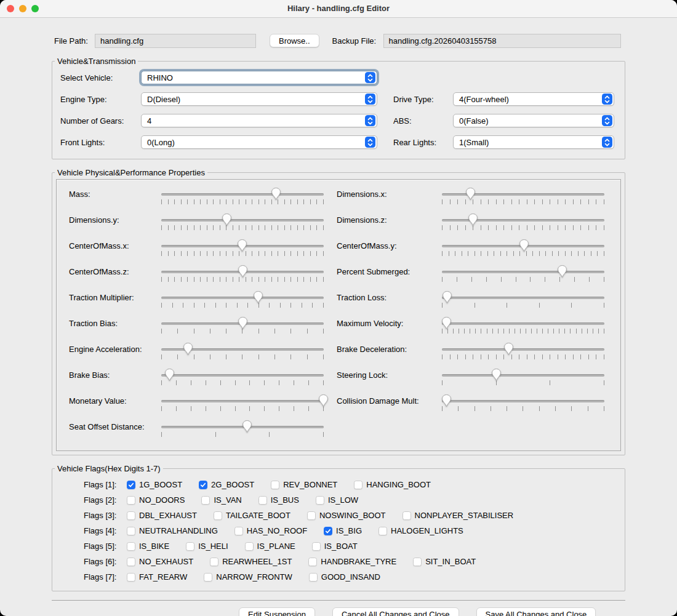 The width and height of the screenshot is (677, 616). What do you see at coordinates (523, 404) in the screenshot?
I see `slider-collision-damage-mult` at bounding box center [523, 404].